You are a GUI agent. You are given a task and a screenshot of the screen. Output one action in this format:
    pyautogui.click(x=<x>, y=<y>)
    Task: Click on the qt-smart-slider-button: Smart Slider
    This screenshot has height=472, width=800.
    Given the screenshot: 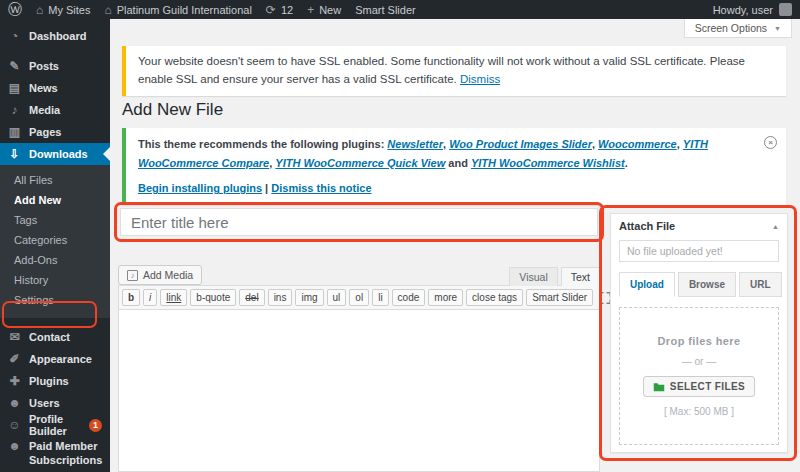 What is the action you would take?
    pyautogui.click(x=560, y=298)
    